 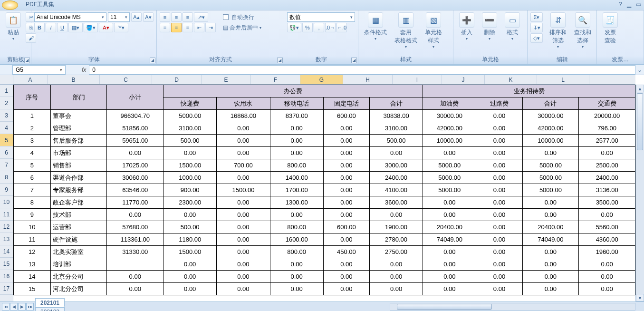 I want to click on clear-button: ◇▾, so click(x=537, y=38).